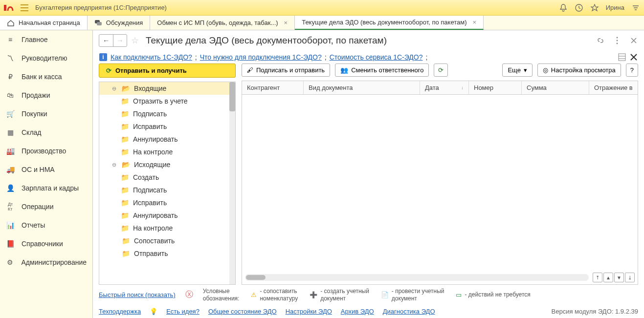 The height and width of the screenshot is (318, 644). Describe the element at coordinates (598, 277) in the screenshot. I see `page-first-button: ⤒` at that location.